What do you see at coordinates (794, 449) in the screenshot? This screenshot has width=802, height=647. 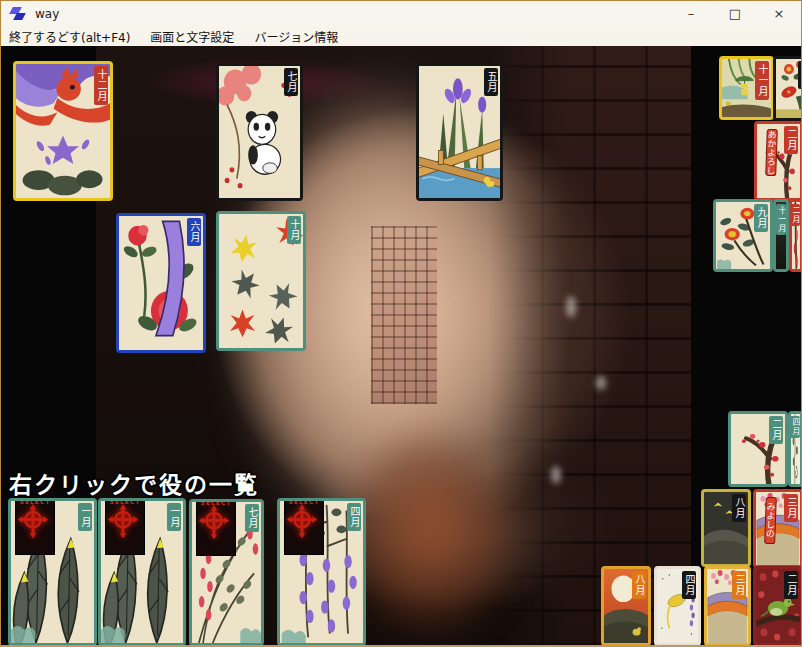 I see `card-opp-april2: 四月` at bounding box center [794, 449].